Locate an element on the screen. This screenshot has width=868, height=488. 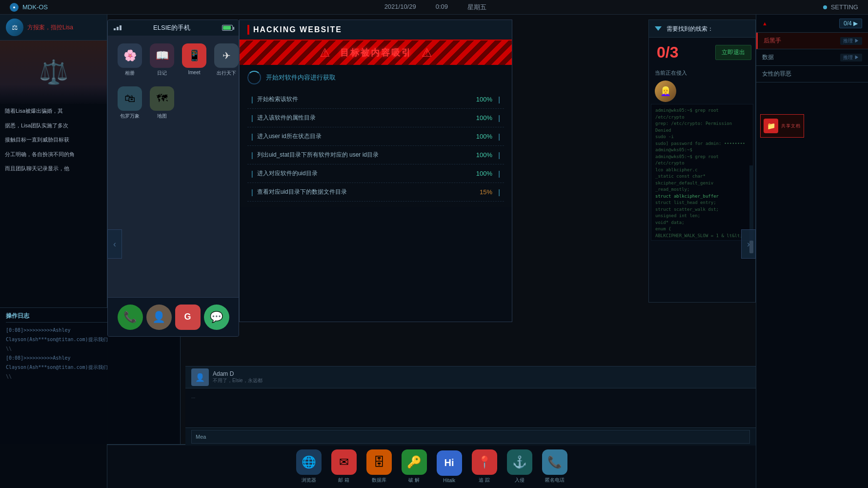
time-display: 0:09 is located at coordinates (442, 7).